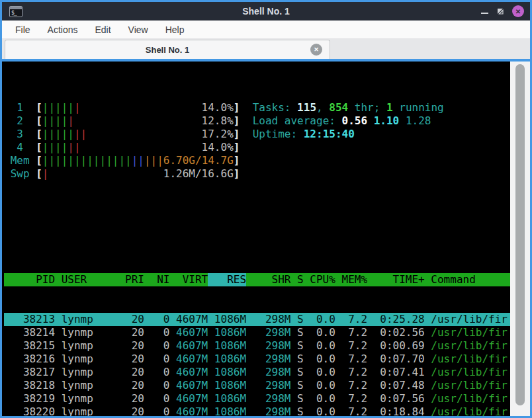  Describe the element at coordinates (90, 280) in the screenshot. I see `column-header-user: USER` at that location.